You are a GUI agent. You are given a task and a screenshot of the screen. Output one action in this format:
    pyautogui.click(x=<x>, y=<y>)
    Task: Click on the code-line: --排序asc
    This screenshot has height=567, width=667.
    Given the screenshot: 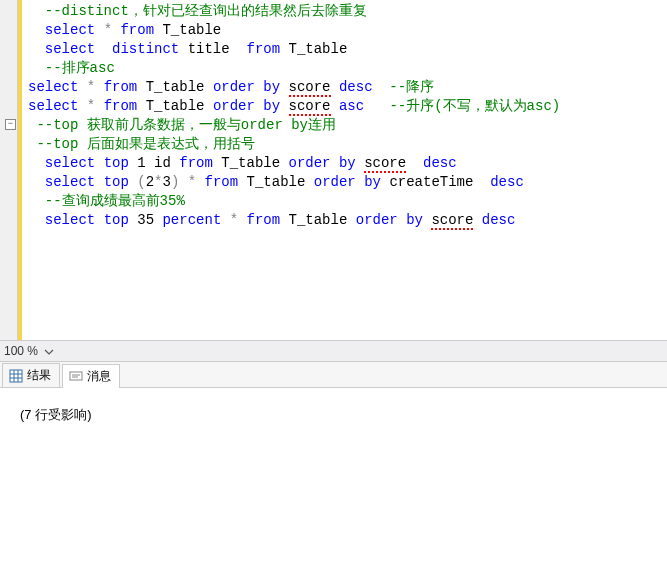 What is the action you would take?
    pyautogui.click(x=294, y=68)
    